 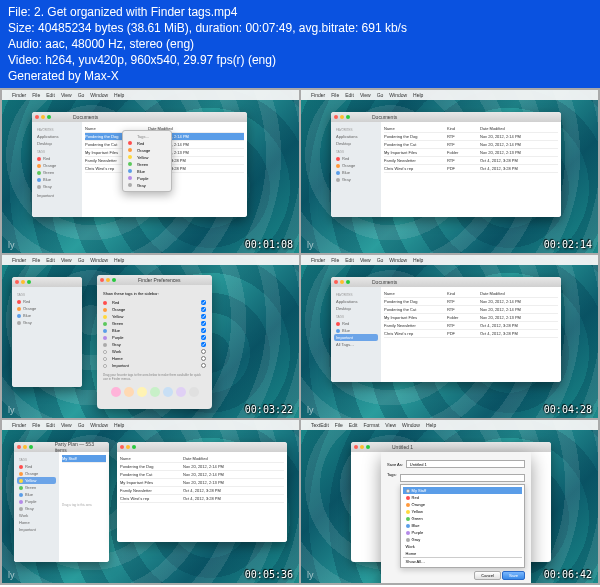 I want to click on file-row: Pondering the DogNov 20, 2012, 2:14 PM, so click(x=202, y=467).